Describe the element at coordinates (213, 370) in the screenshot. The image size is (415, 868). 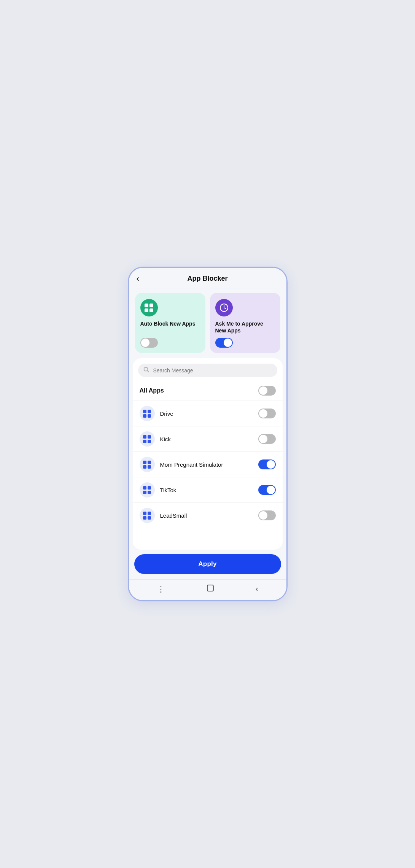
I see `search-input` at that location.